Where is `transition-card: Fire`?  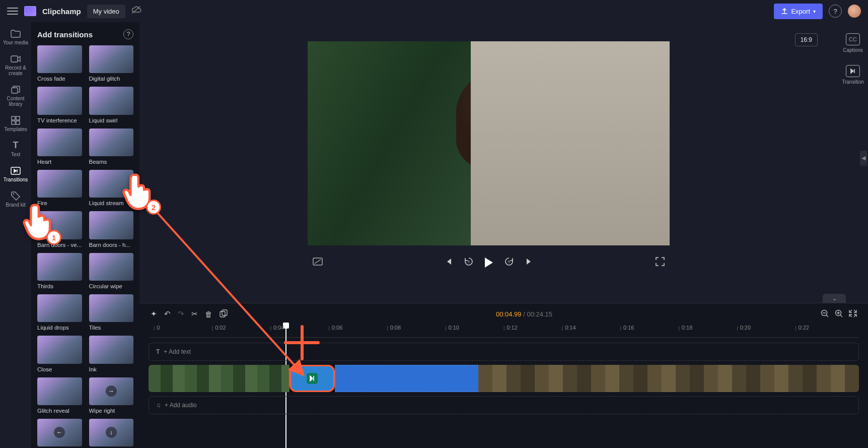
transition-card: Fire is located at coordinates (59, 188).